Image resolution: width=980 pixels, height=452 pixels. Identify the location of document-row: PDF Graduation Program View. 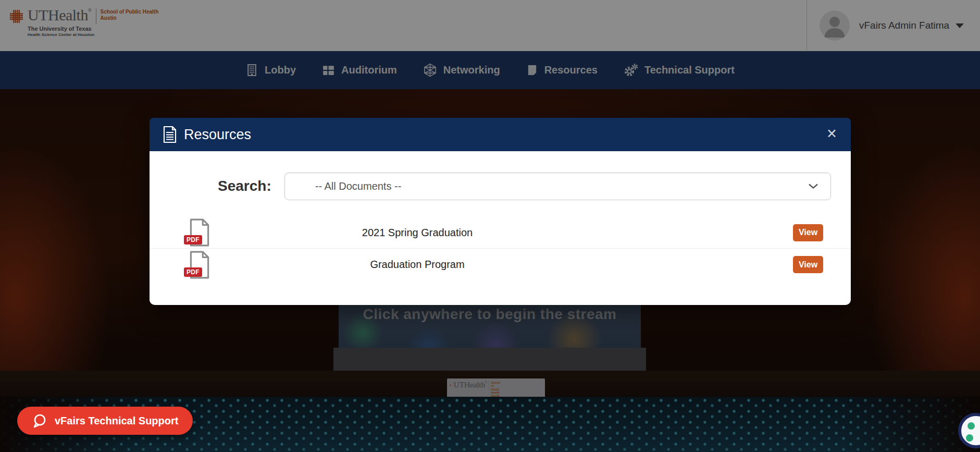
(500, 265).